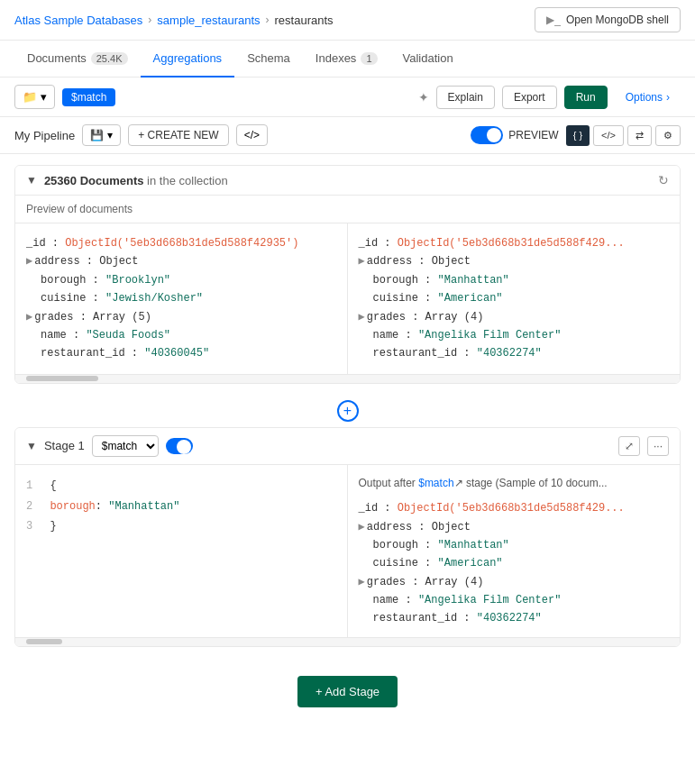 The height and width of the screenshot is (784, 695). Describe the element at coordinates (511, 508) in the screenshot. I see `output-doc-id-value: ObjectId('5eb3d668b31de5d588f429...` at that location.